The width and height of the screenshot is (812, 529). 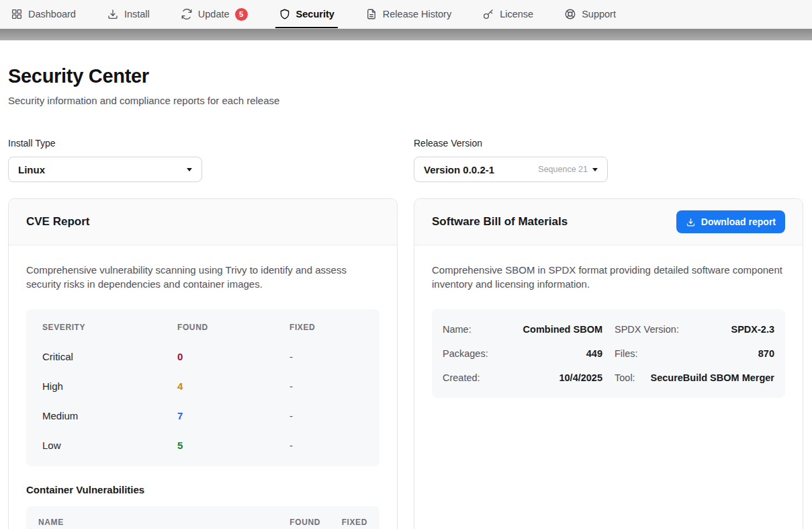 What do you see at coordinates (203, 277) in the screenshot?
I see `cve-description: Comprehensive vulnerability scanning usi…` at bounding box center [203, 277].